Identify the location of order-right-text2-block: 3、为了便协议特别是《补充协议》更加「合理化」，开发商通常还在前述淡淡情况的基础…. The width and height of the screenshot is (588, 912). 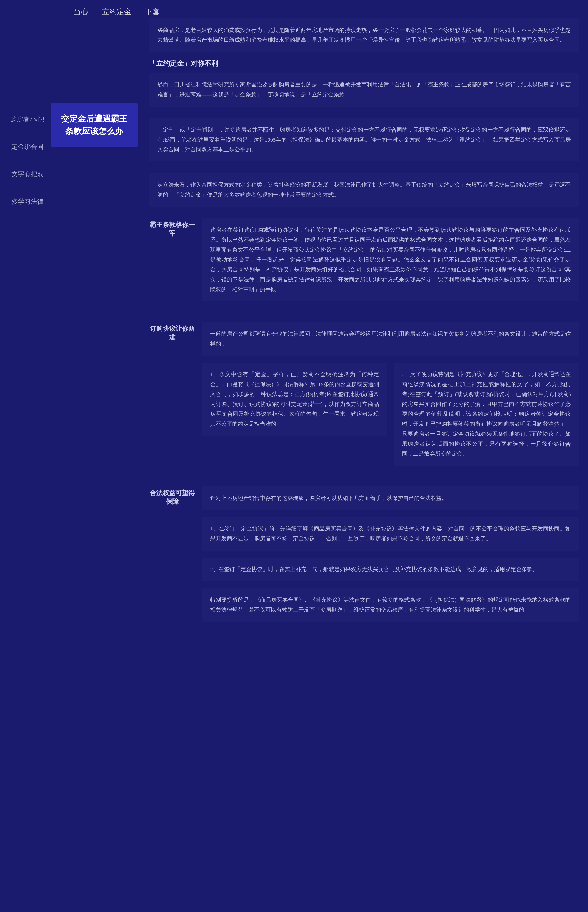
(486, 414).